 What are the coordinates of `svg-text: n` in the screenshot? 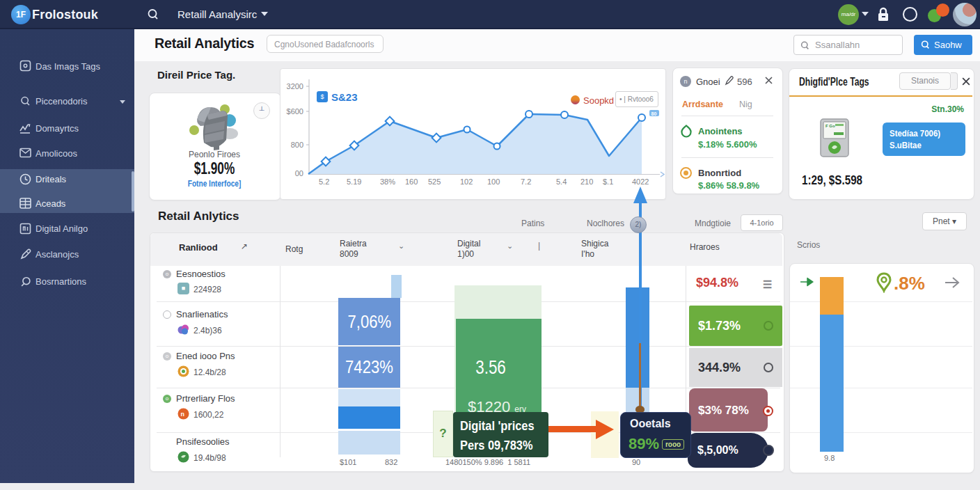 It's located at (183, 414).